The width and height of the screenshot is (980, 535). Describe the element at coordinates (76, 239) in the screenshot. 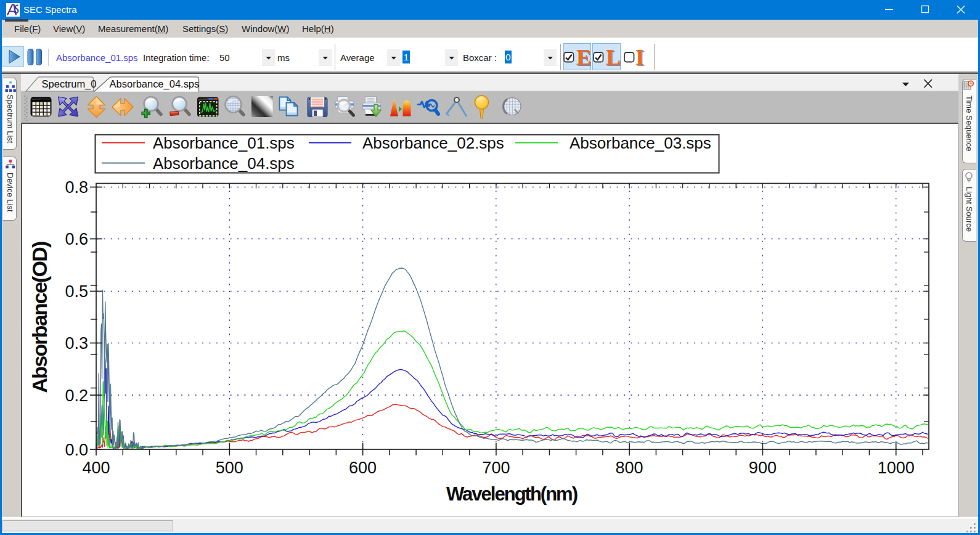

I see `svg-text: 0.6` at that location.